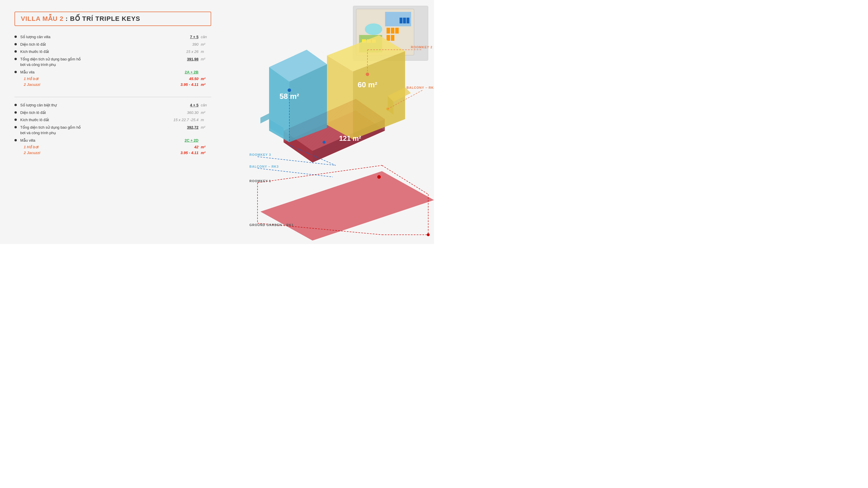 The height and width of the screenshot is (488, 868). I want to click on dot-rk1-corner, so click(428, 235).